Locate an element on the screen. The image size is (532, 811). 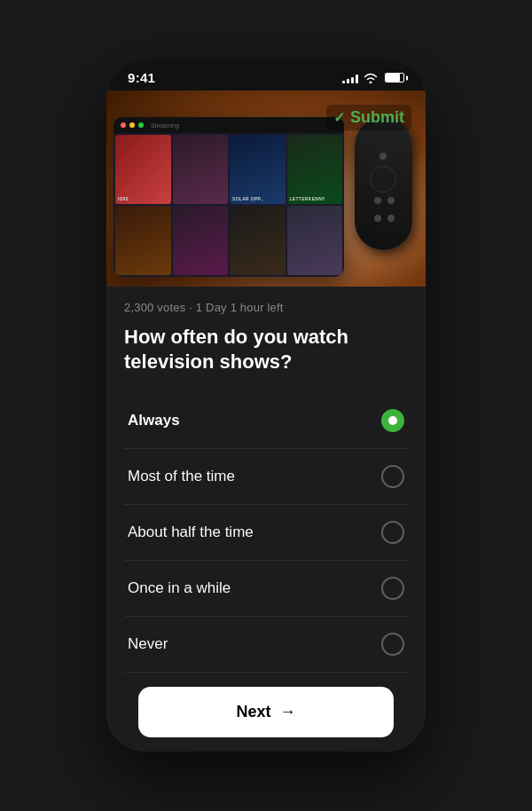
option-never-label: Never is located at coordinates (147, 644).